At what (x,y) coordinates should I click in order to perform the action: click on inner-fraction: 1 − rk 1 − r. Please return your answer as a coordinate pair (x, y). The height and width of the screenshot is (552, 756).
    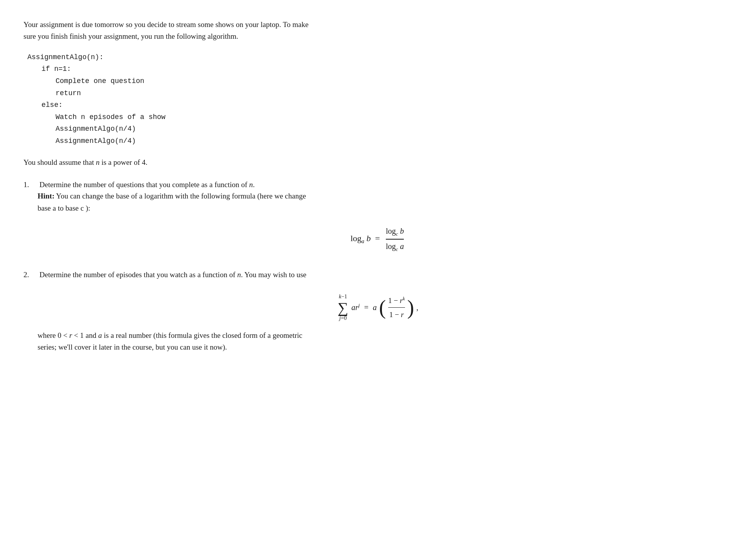
    Looking at the image, I should click on (397, 308).